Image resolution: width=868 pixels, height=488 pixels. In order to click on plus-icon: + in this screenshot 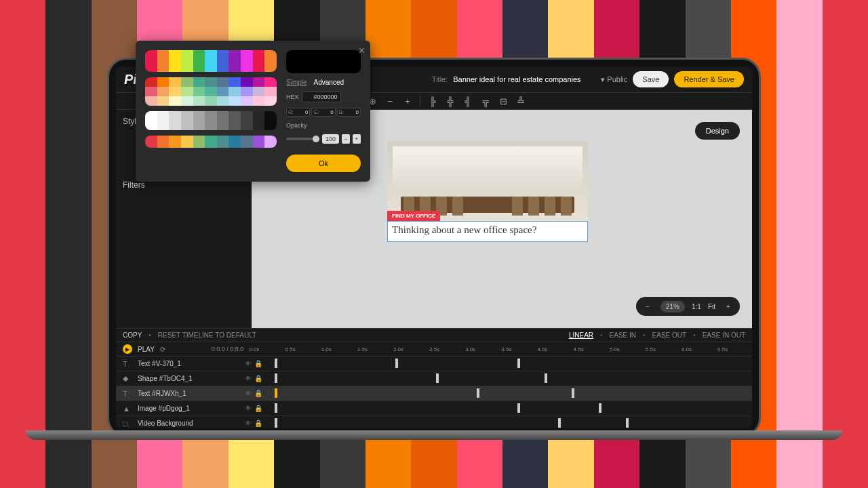, I will do `click(408, 101)`.